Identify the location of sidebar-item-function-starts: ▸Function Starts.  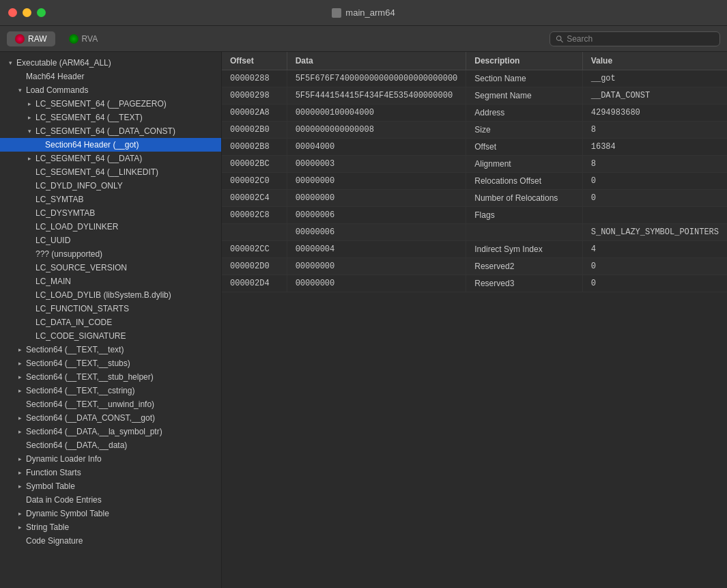
(111, 473).